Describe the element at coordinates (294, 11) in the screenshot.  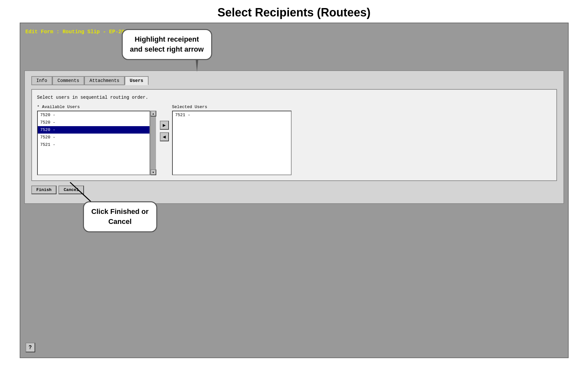
I see `page-title: Select Recipients (Routees)` at that location.